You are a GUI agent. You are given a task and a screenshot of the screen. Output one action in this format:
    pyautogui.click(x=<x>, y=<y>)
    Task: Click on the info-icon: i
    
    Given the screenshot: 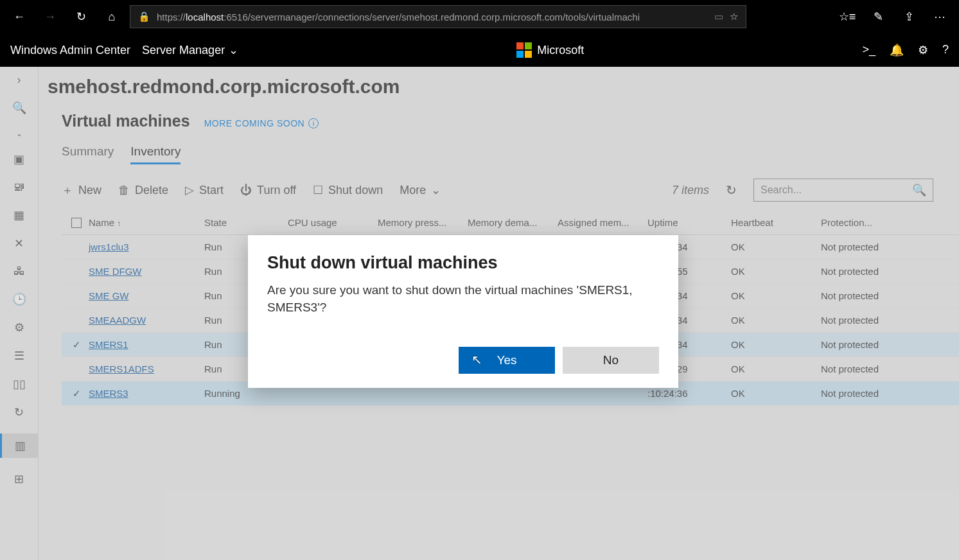 What is the action you would take?
    pyautogui.click(x=313, y=123)
    